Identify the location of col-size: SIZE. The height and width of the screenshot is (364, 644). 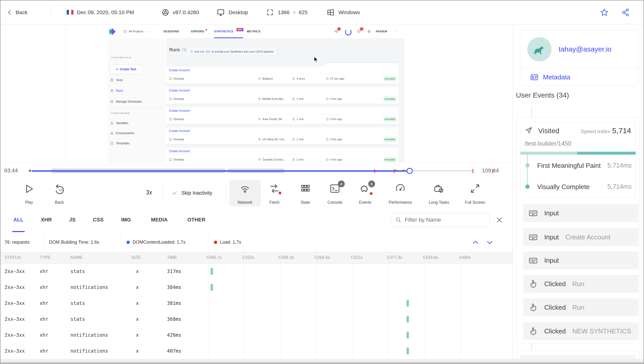
(136, 258).